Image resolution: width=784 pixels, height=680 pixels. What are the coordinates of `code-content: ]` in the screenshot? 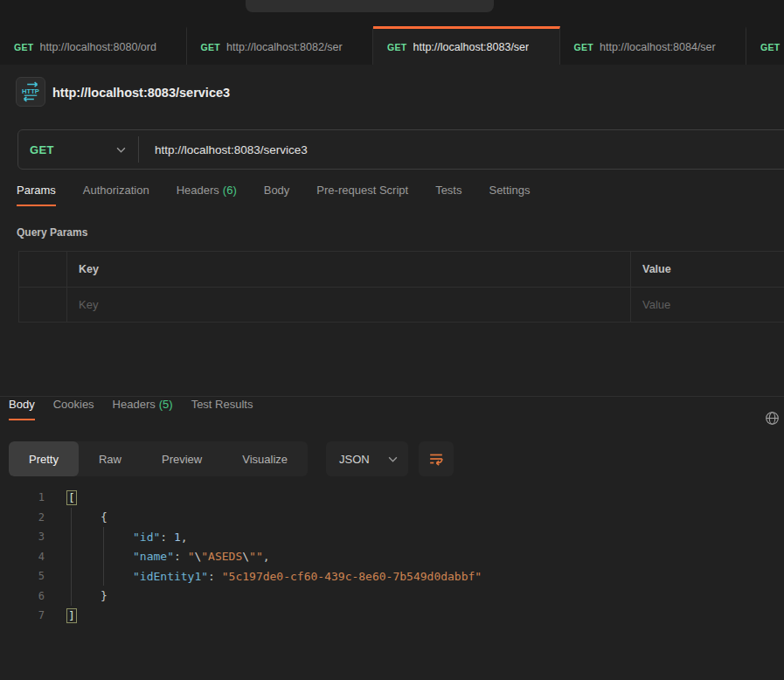 It's located at (66, 615).